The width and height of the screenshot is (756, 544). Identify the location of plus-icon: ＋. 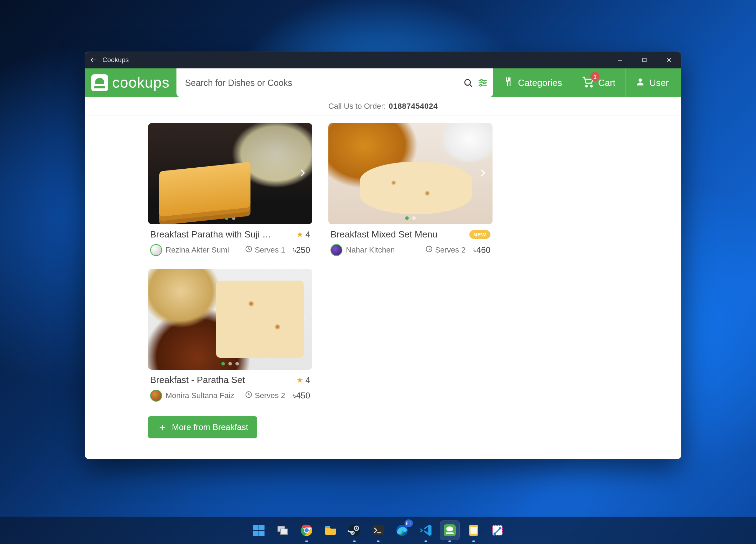
(162, 427).